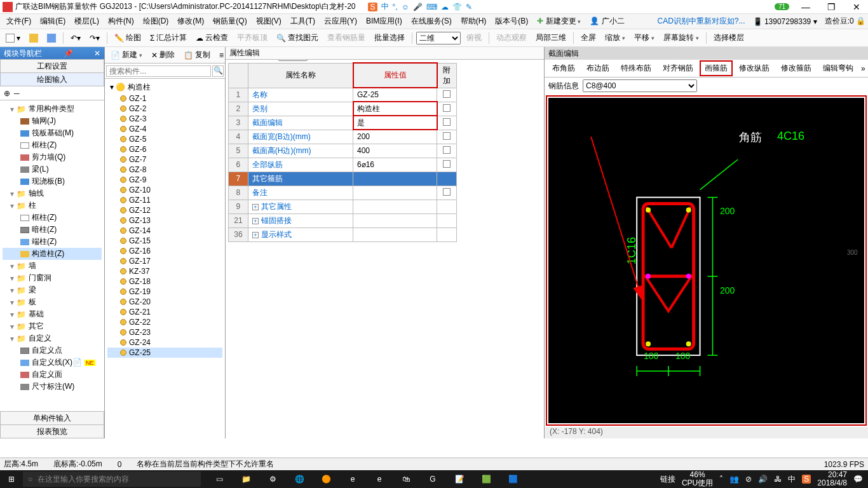  What do you see at coordinates (165, 149) in the screenshot?
I see `component-item: GZ-6` at bounding box center [165, 149].